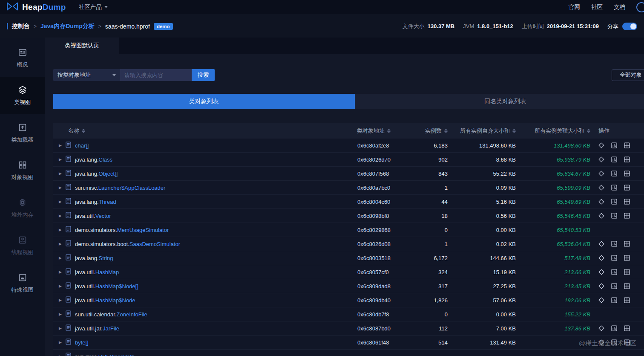  What do you see at coordinates (115, 300) in the screenshot?
I see `class-name-link: HashMap$Node` at bounding box center [115, 300].